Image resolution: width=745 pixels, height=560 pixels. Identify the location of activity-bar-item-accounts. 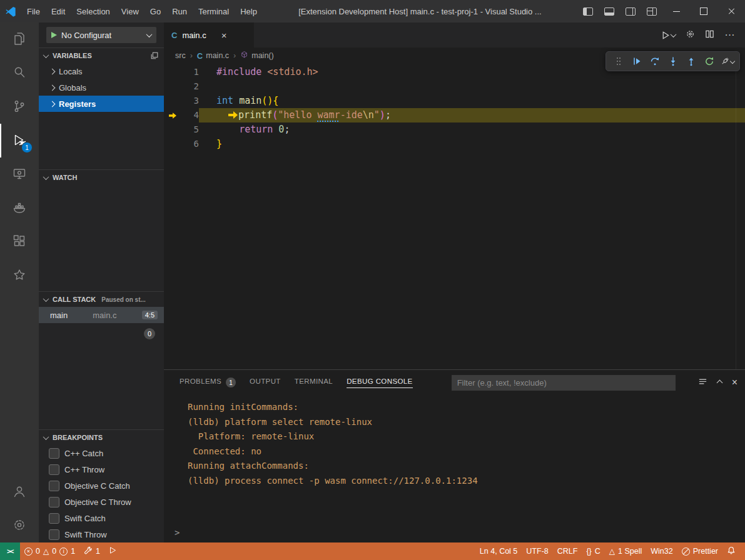
(19, 492).